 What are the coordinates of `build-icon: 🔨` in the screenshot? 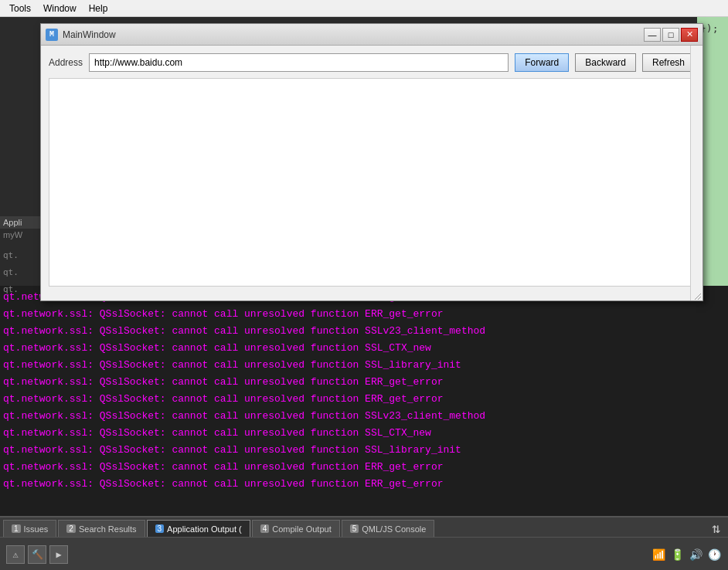 It's located at (37, 555).